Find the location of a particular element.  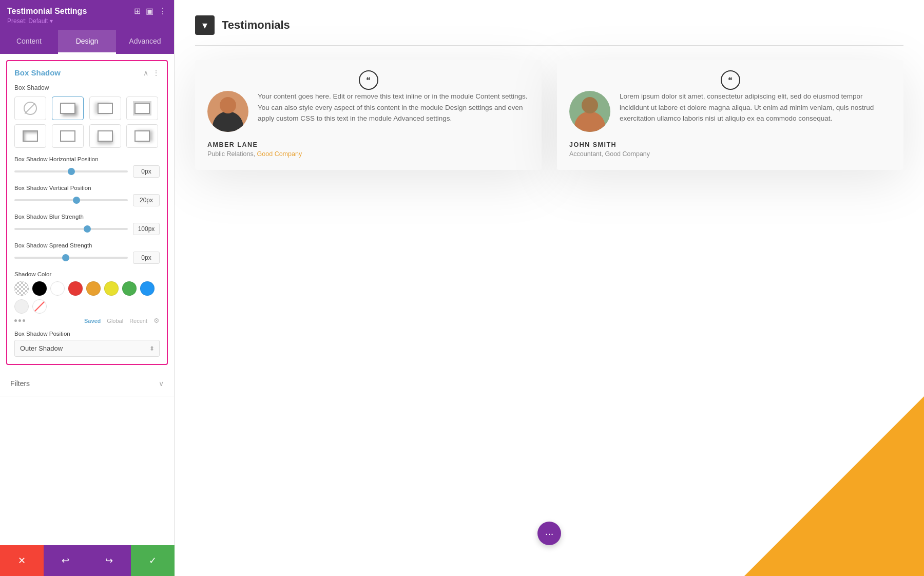

spread-strength-value: 0px is located at coordinates (146, 258).